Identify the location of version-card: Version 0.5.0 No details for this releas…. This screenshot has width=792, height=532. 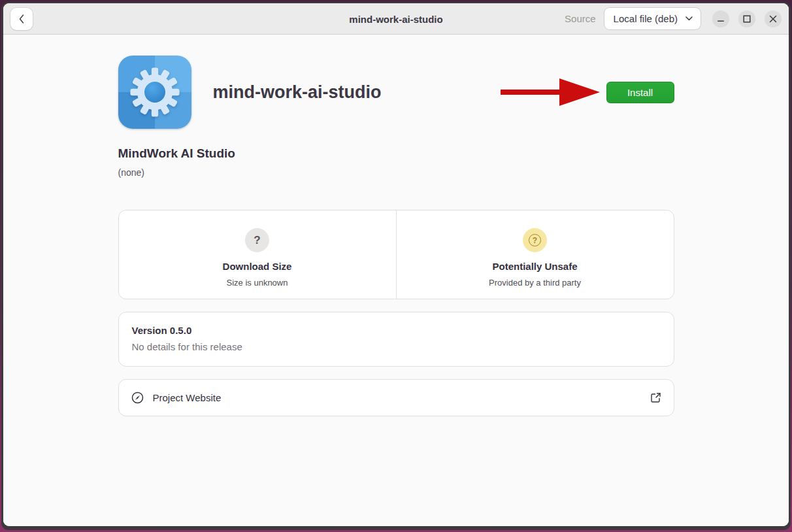
(396, 339).